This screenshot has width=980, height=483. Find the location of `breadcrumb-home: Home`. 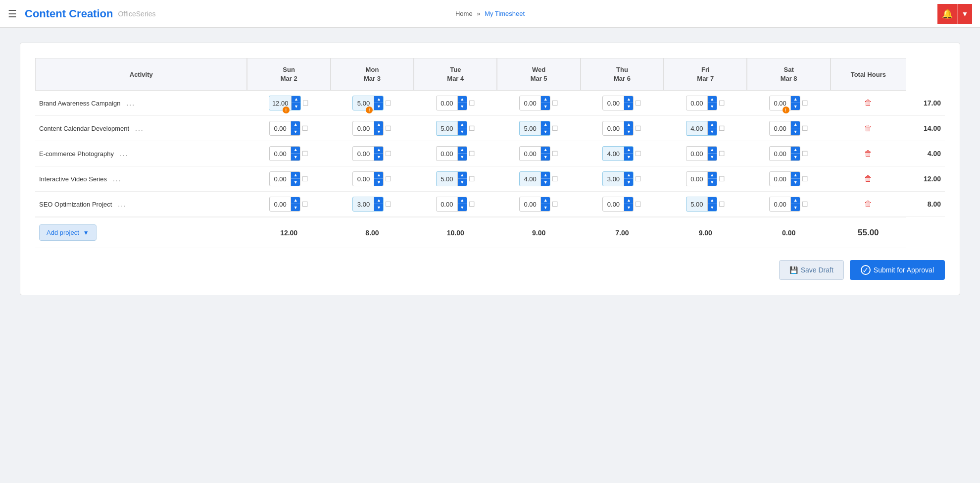

breadcrumb-home: Home is located at coordinates (464, 14).